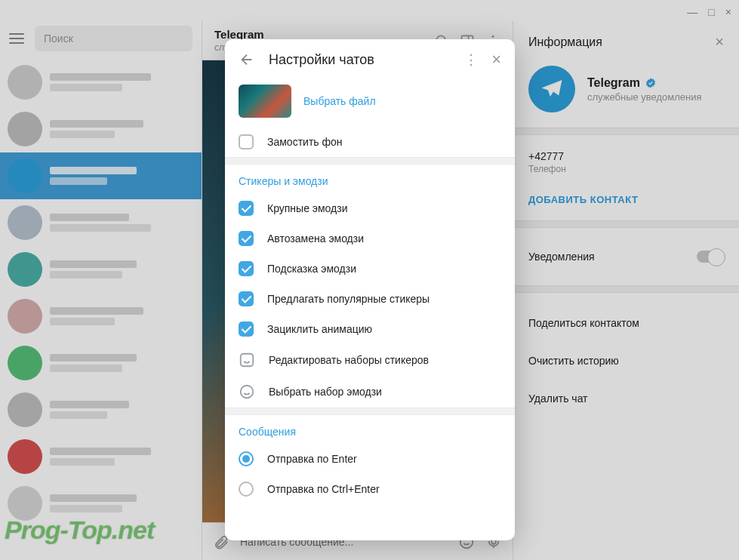 The image size is (739, 560). Describe the element at coordinates (370, 429) in the screenshot. I see `section-messages-title: Сообщения` at that location.